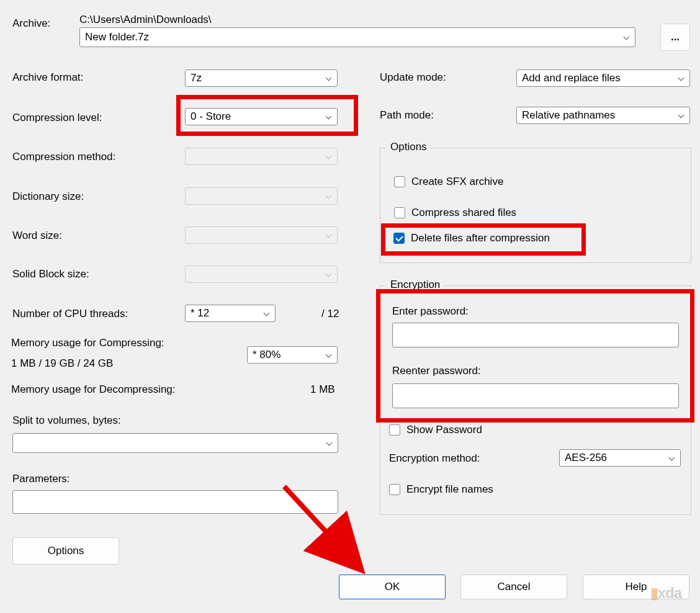 Image resolution: width=700 pixels, height=613 pixels. What do you see at coordinates (41, 479) in the screenshot?
I see `params-label: Parameters:` at bounding box center [41, 479].